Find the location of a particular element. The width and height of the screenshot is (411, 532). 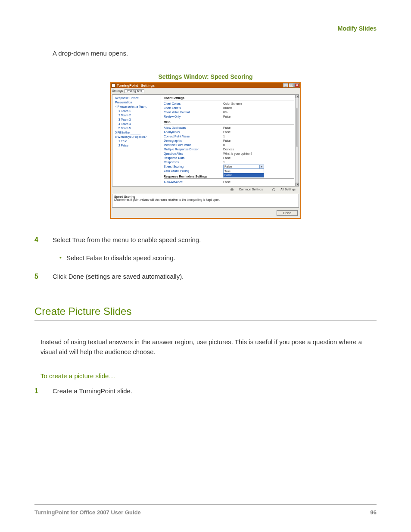

settings-panel: Chart Settings Chart ColorsColor Scheme … is located at coordinates (230, 140).